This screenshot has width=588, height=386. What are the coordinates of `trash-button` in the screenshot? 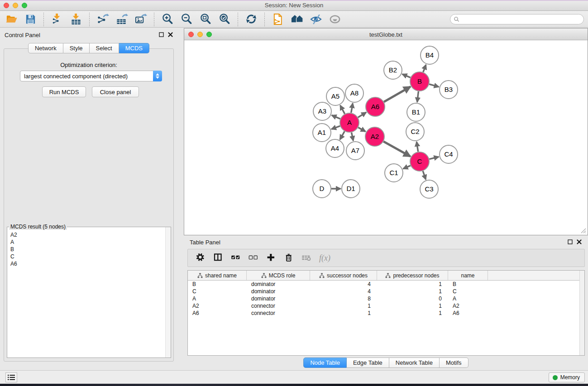 It's located at (289, 258).